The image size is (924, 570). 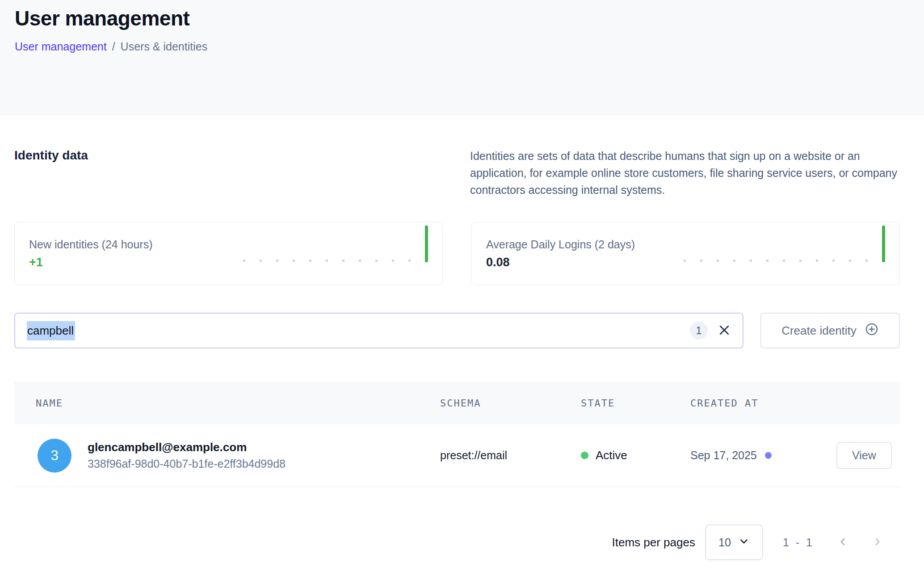 What do you see at coordinates (877, 542) in the screenshot?
I see `next-page-button` at bounding box center [877, 542].